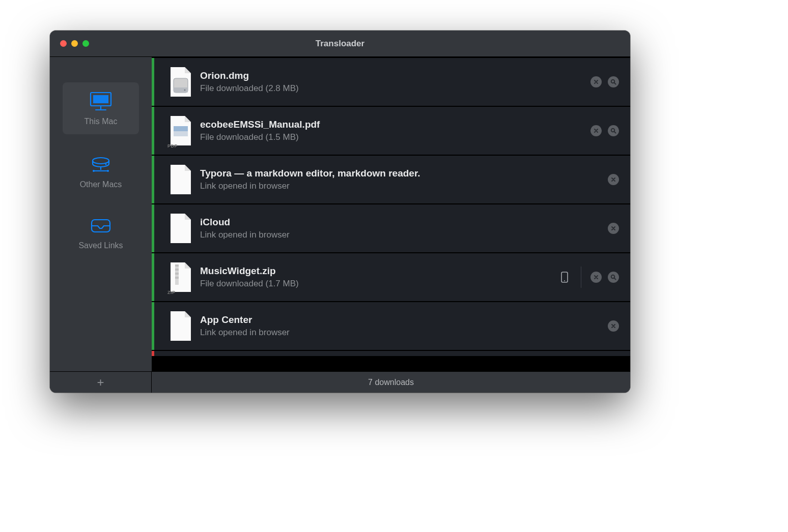 The height and width of the screenshot is (532, 788). What do you see at coordinates (391, 382) in the screenshot?
I see `footer-status: 7 downloads` at bounding box center [391, 382].